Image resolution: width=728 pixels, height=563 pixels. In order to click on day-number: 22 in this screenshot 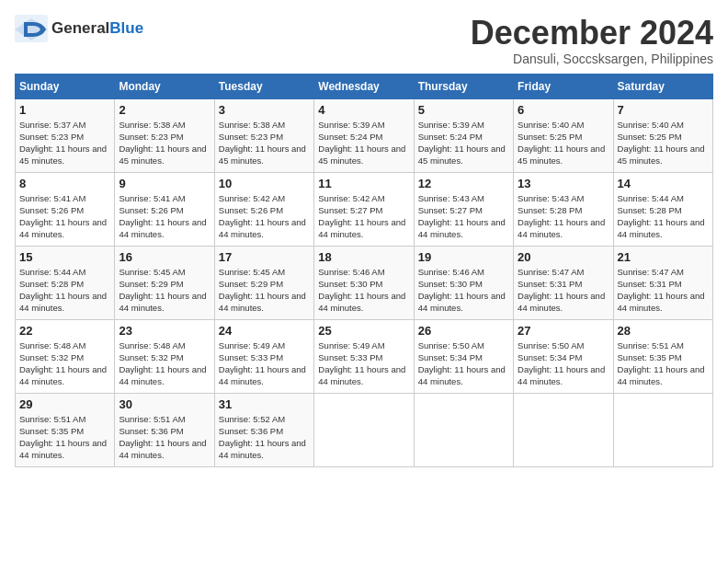, I will do `click(64, 331)`.